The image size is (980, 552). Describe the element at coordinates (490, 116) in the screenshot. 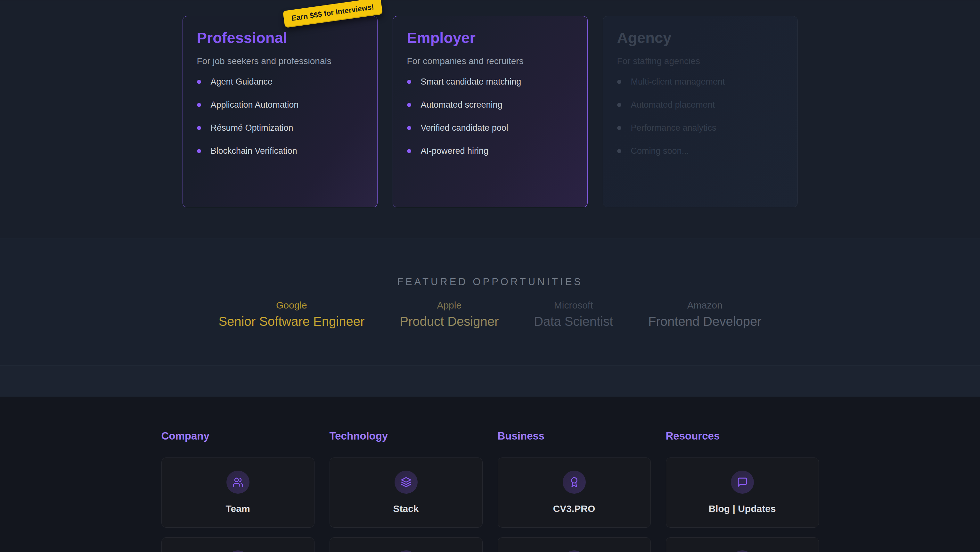

I see `plan-feature-list: Smart candidate matching Automated scree…` at that location.